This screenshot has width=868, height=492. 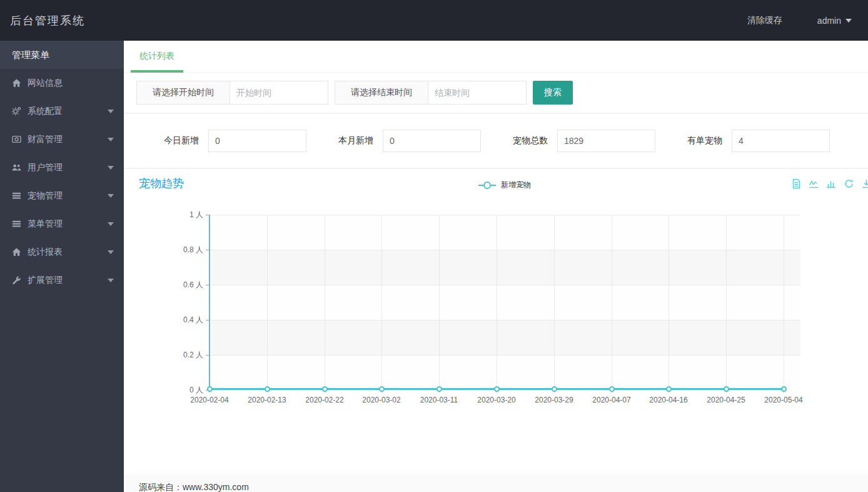 I want to click on x-axis-label: 2020-03-11, so click(x=439, y=400).